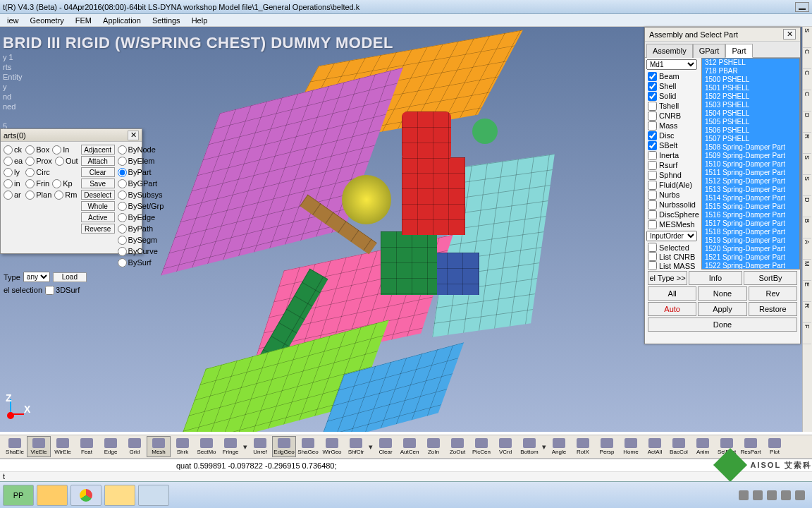  I want to click on tool-home: Home, so click(631, 447).